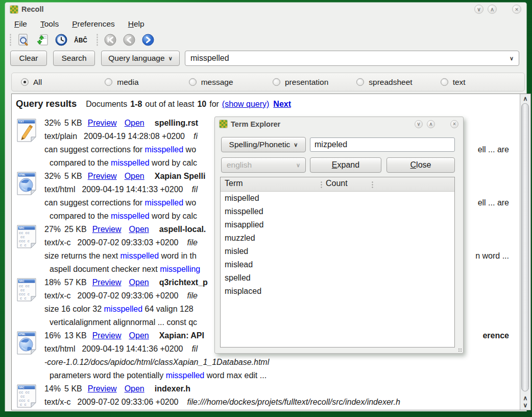 Image resolution: width=532 pixels, height=417 pixels. Describe the element at coordinates (337, 265) in the screenshot. I see `term-table-row: mislead` at that location.